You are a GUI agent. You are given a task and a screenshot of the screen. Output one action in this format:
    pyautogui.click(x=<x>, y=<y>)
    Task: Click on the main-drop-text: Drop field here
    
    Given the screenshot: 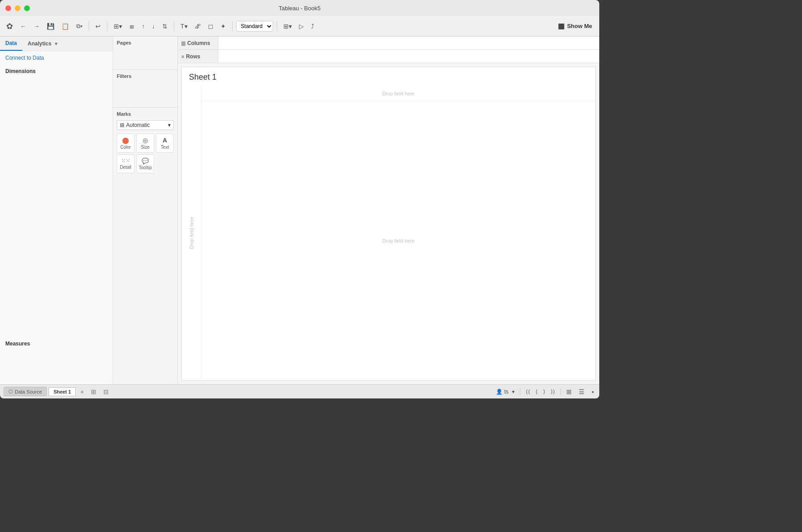 What is the action you would take?
    pyautogui.click(x=398, y=241)
    